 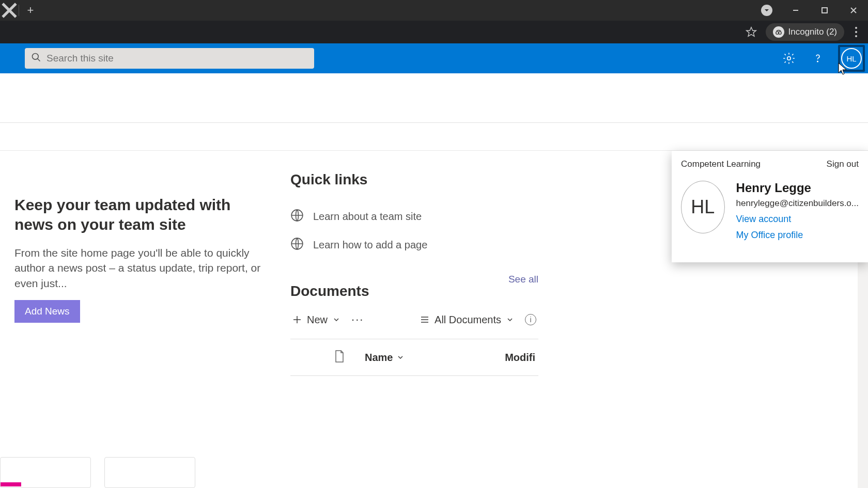 What do you see at coordinates (434, 10) in the screenshot?
I see `browser-tab-strip: +` at bounding box center [434, 10].